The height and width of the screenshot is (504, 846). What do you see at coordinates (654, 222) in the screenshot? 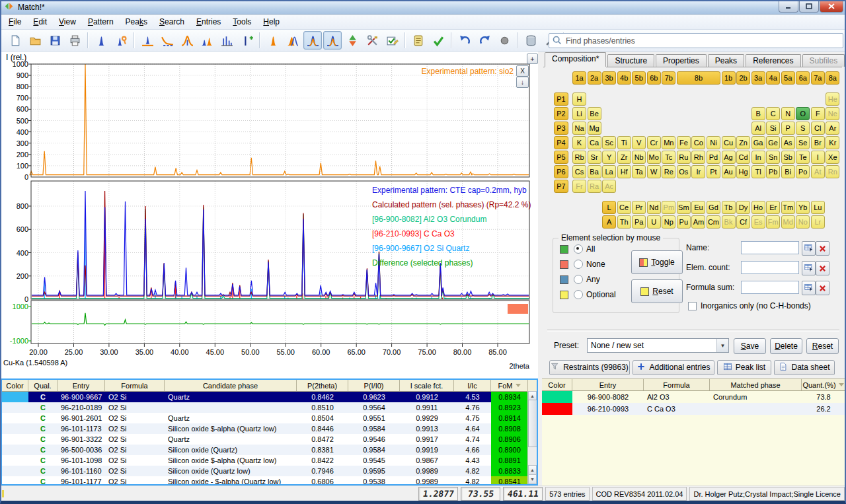
I see `element-U: U` at bounding box center [654, 222].